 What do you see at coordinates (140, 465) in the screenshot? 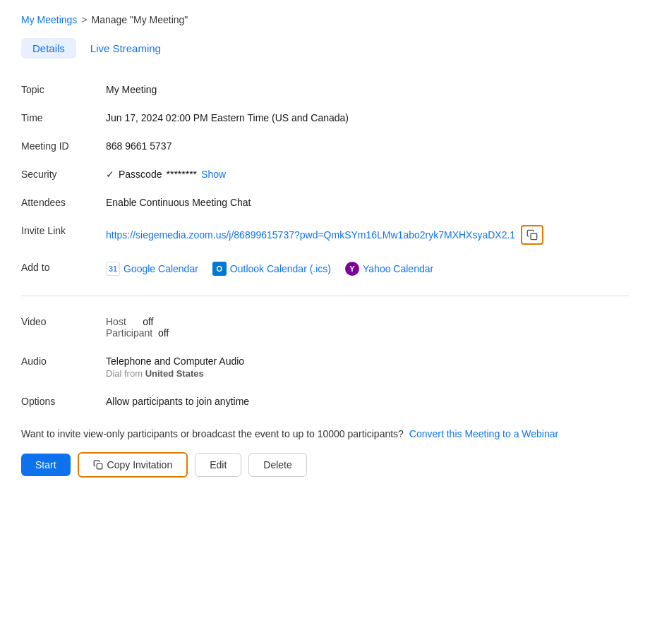
I see `copy-invitation-label: Copy Invitation` at bounding box center [140, 465].